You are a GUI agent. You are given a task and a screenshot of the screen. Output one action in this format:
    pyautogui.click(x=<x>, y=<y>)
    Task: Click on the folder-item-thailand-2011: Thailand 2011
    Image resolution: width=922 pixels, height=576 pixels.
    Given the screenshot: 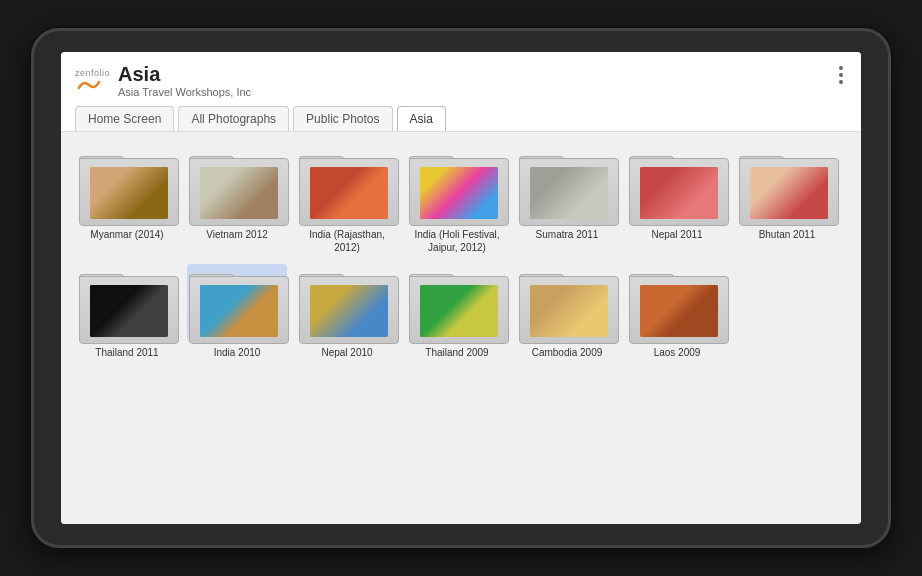 What is the action you would take?
    pyautogui.click(x=127, y=312)
    